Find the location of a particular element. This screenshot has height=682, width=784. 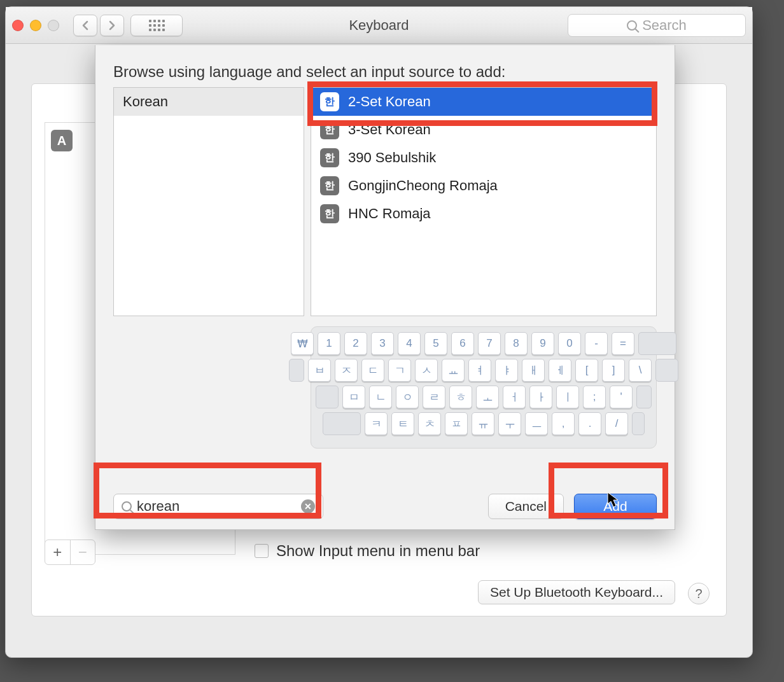

key: ; is located at coordinates (594, 397).